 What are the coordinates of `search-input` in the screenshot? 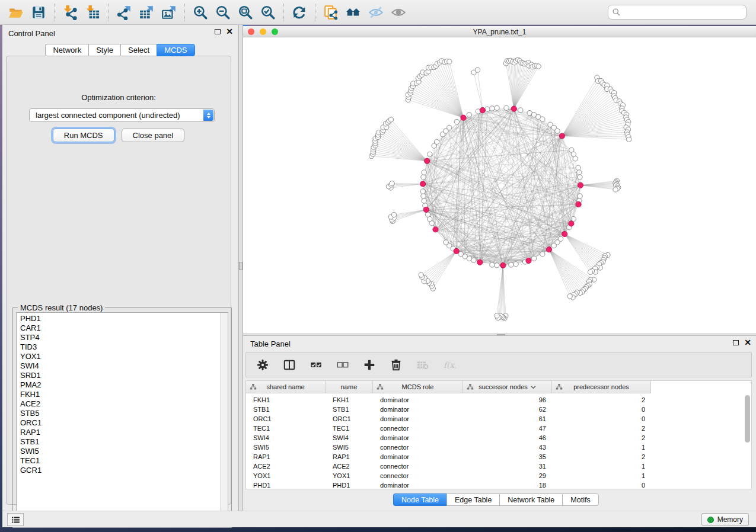 It's located at (677, 12).